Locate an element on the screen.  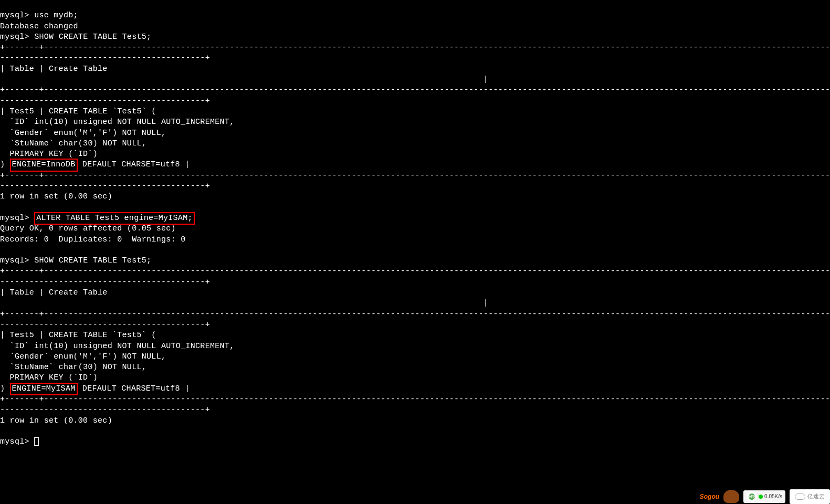
cloud-badge: 亿速云 is located at coordinates (810, 497).